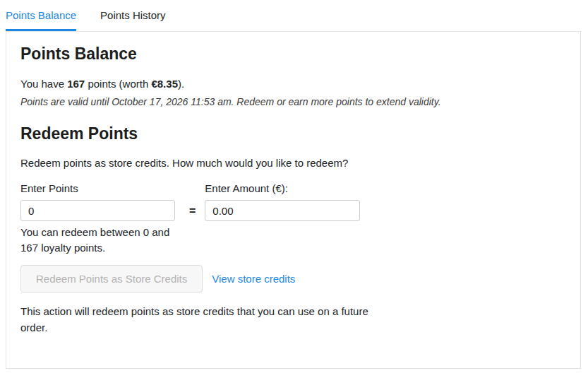 Image resolution: width=588 pixels, height=378 pixels. What do you see at coordinates (100, 188) in the screenshot?
I see `enter-points-label: Enter Points` at bounding box center [100, 188].